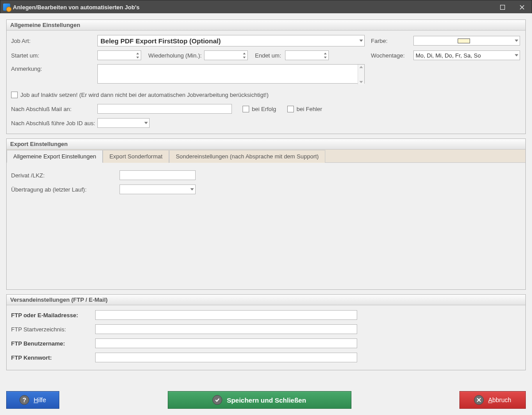 Image resolution: width=532 pixels, height=415 pixels. Describe the element at coordinates (502, 7) in the screenshot. I see `maximize-button` at that location.